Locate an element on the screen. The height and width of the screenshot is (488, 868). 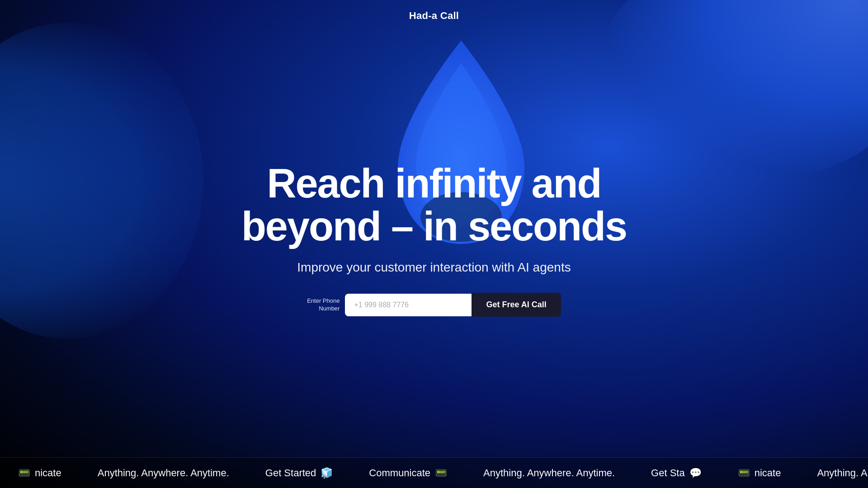
phone-emoji-3: 📟 is located at coordinates (744, 473).